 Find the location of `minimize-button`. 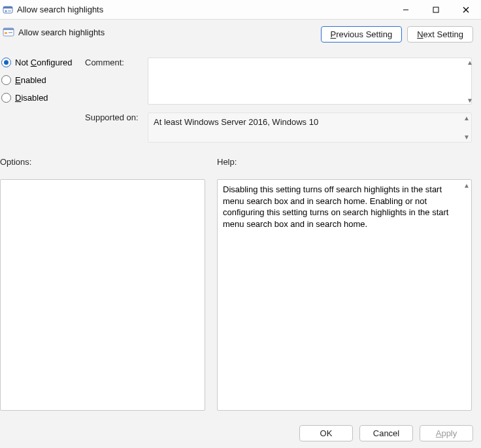

minimize-button is located at coordinates (406, 10).